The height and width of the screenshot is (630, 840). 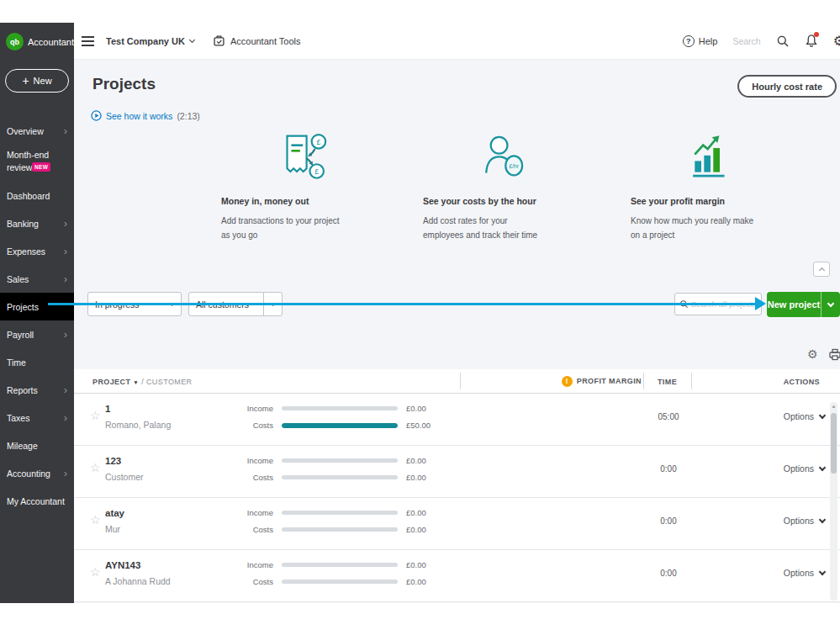 What do you see at coordinates (609, 381) in the screenshot?
I see `profit-margin-header-label: PROFIT MARGIN` at bounding box center [609, 381].